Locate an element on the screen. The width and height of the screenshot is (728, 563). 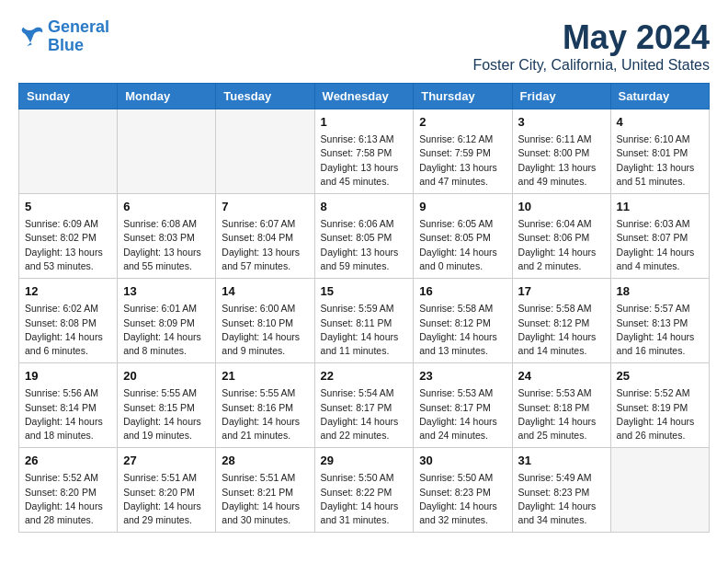
calendar-cell: 22Sunrise: 5:54 AMSunset: 8:17 PMDayligh… is located at coordinates (364, 406).